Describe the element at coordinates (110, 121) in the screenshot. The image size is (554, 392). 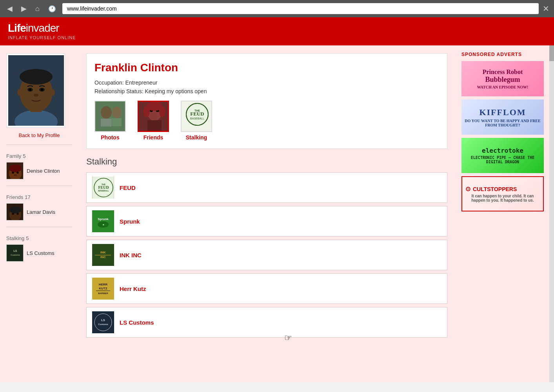
I see `tab-photos: Photos` at that location.